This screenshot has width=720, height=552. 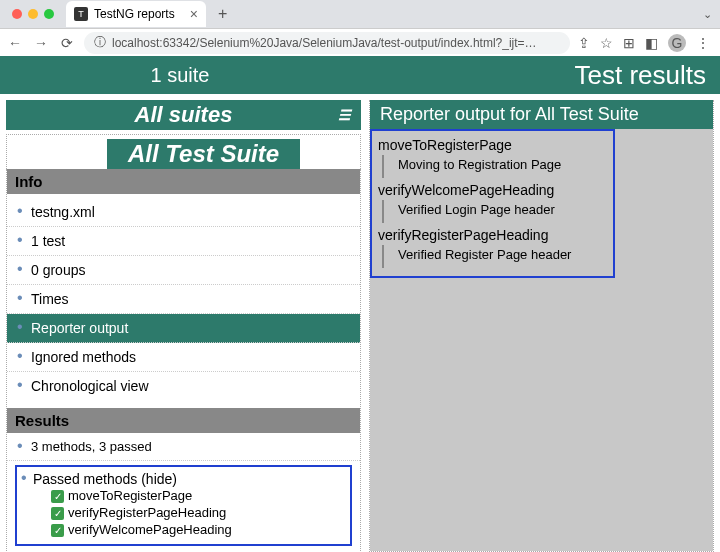 I want to click on page-title: Test results, so click(x=540, y=76).